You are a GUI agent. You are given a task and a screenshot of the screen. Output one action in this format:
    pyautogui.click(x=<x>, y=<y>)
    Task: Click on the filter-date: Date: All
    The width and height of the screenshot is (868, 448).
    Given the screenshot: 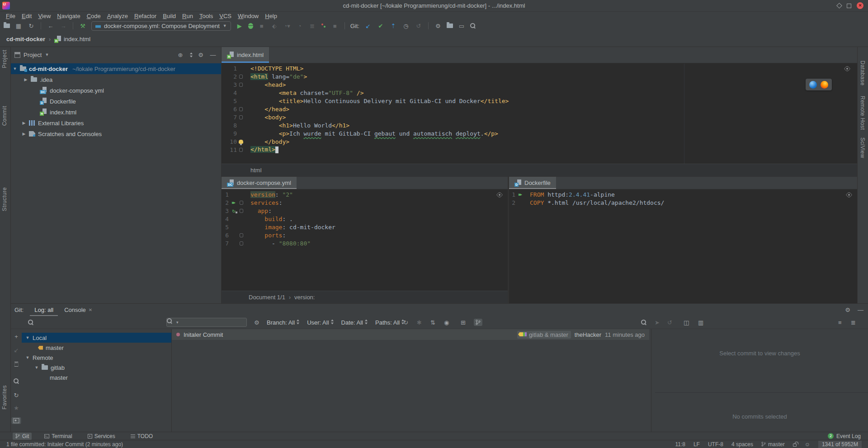 What is the action you would take?
    pyautogui.click(x=354, y=323)
    